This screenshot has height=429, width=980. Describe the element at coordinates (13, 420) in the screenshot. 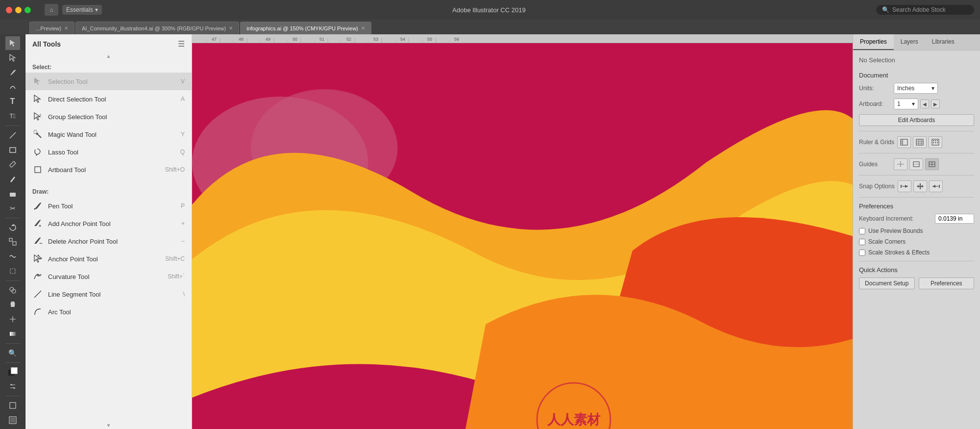

I see `change-screen-mode-btn` at that location.